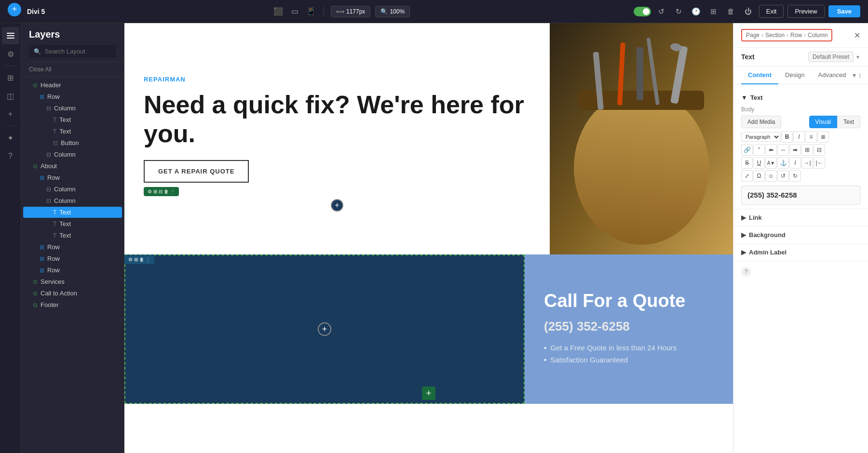 This screenshot has height=453, width=868. What do you see at coordinates (759, 163) in the screenshot?
I see `underline-button: U` at bounding box center [759, 163].